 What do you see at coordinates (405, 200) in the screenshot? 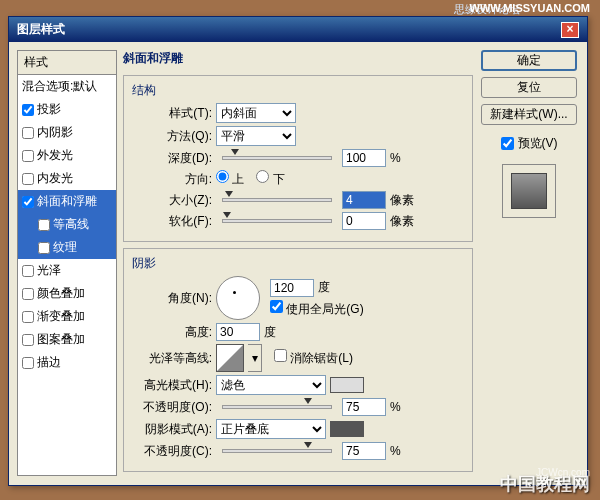
I see `size-unit: 像素` at bounding box center [405, 200].